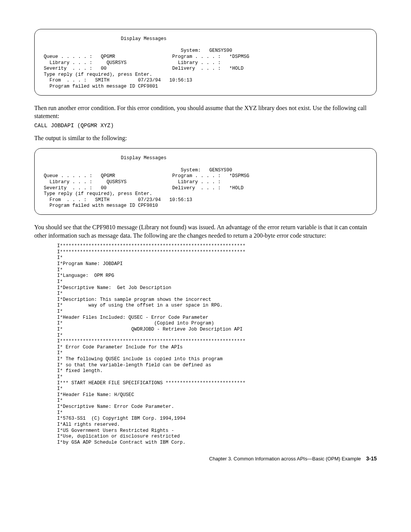 The height and width of the screenshot is (532, 411). I want to click on footer-page-number: 3-15, so click(371, 459).